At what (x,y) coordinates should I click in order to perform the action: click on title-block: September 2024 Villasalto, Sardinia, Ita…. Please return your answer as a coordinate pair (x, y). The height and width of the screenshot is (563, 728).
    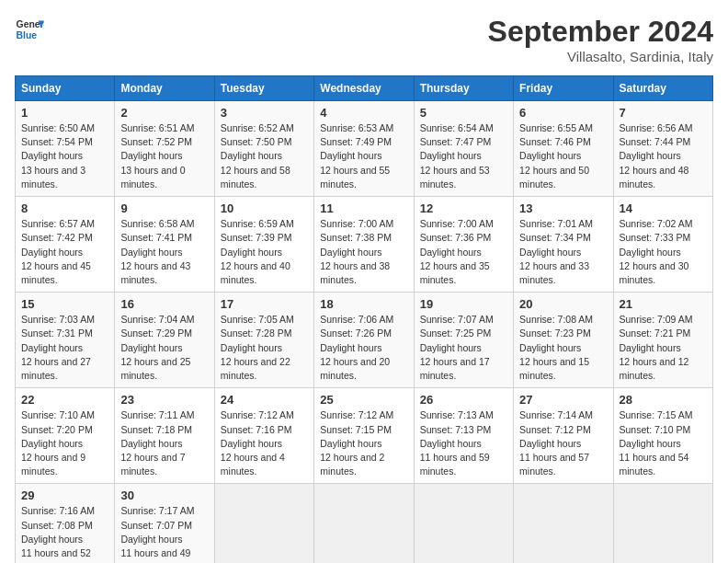
    Looking at the image, I should click on (601, 40).